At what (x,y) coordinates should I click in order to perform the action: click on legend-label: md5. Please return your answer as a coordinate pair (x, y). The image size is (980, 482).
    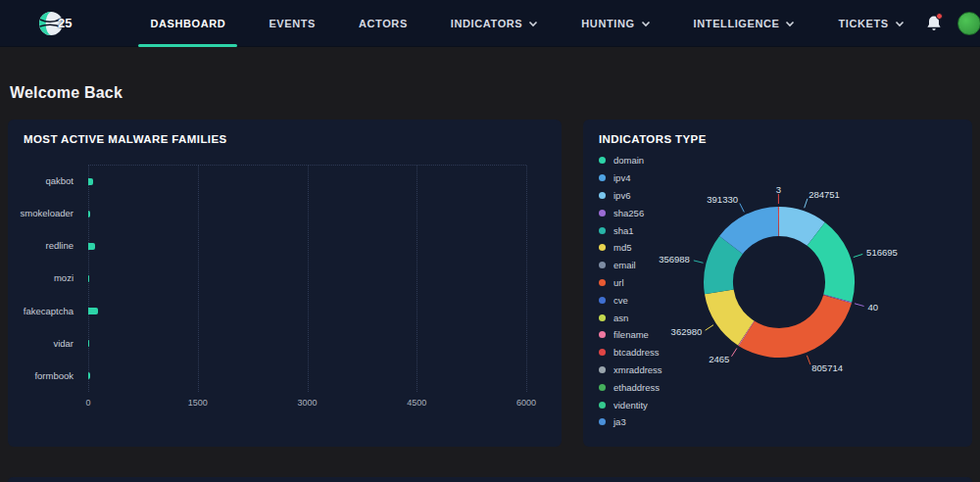
    Looking at the image, I should click on (622, 247).